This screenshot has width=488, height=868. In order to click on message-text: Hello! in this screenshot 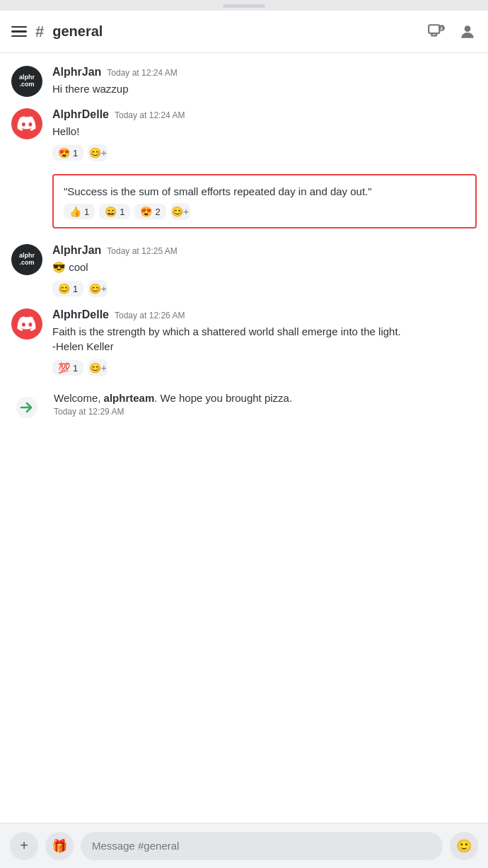, I will do `click(265, 132)`.